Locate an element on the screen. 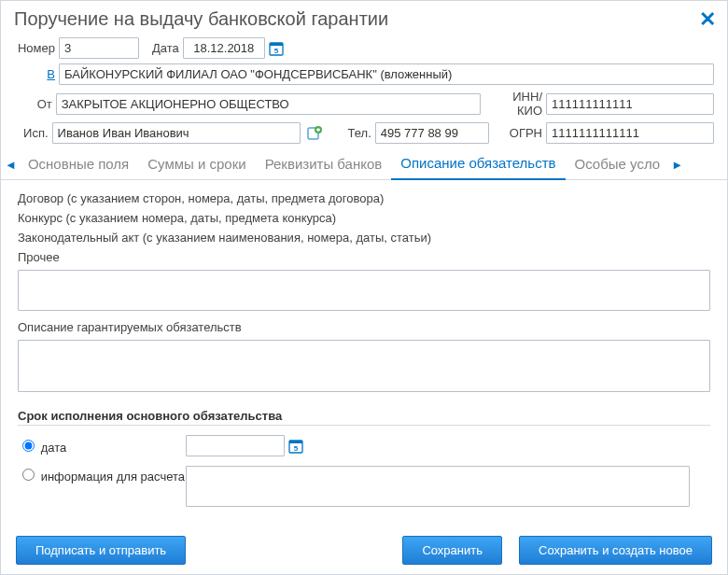 The height and width of the screenshot is (575, 728). in-label: В is located at coordinates (35, 75).